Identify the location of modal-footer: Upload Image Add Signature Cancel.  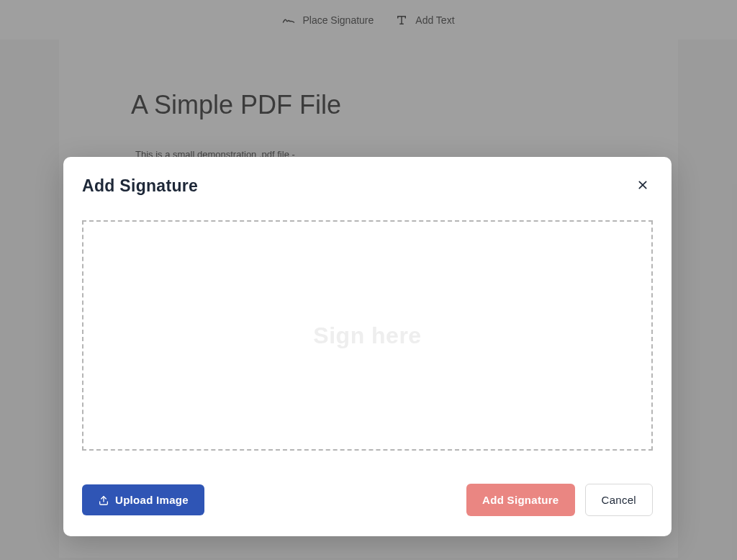
(367, 500).